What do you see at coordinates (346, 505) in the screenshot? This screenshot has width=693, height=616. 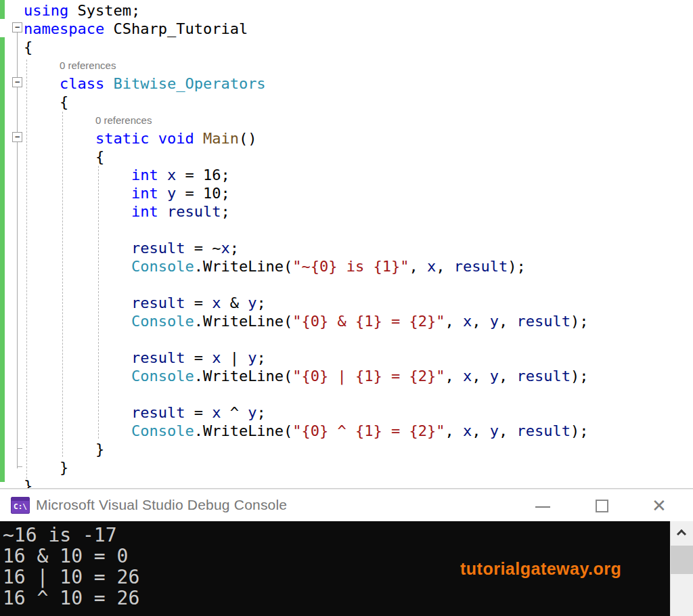 I see `console-title-bar: C:\ Microsoft Visual Studio Debug Consol…` at bounding box center [346, 505].